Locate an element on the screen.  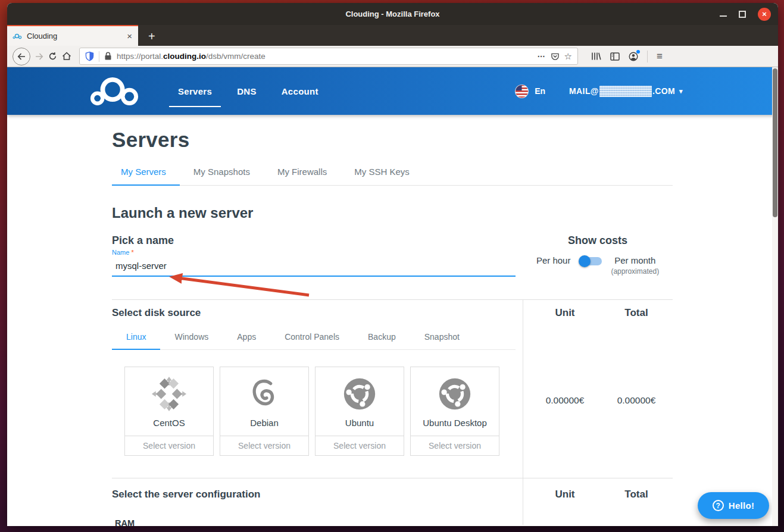
tab-control-panels: Control Panels is located at coordinates (312, 340).